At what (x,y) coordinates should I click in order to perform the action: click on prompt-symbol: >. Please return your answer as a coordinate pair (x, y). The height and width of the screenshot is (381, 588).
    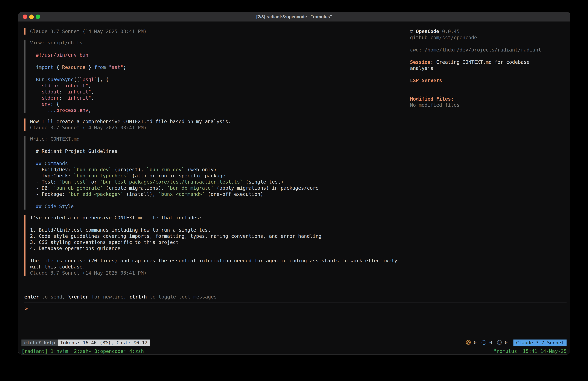
    Looking at the image, I should click on (26, 309).